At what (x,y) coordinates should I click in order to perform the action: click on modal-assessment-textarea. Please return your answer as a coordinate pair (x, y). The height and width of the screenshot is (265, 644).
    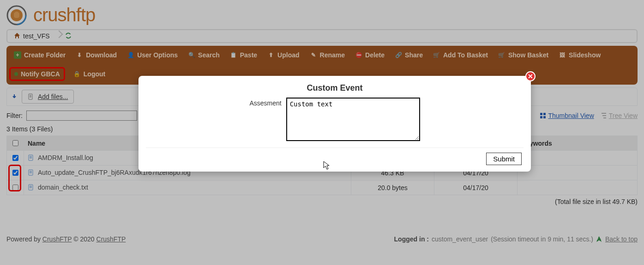
    Looking at the image, I should click on (353, 119).